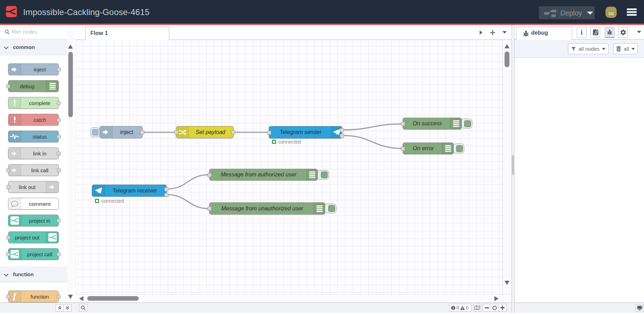 The height and width of the screenshot is (314, 644). Describe the element at coordinates (129, 190) in the screenshot. I see `flow-node-telegram-receiver: Telegram receiver` at that location.